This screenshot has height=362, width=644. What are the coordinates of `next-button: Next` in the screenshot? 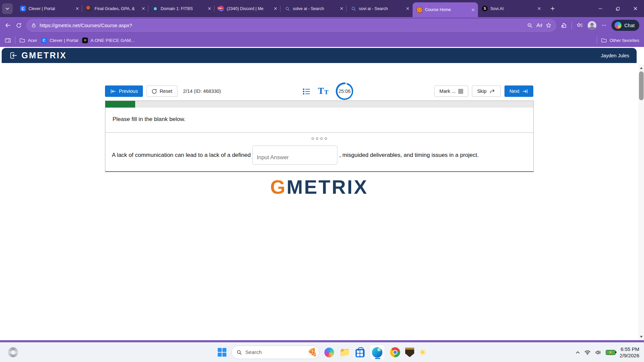 It's located at (519, 91).